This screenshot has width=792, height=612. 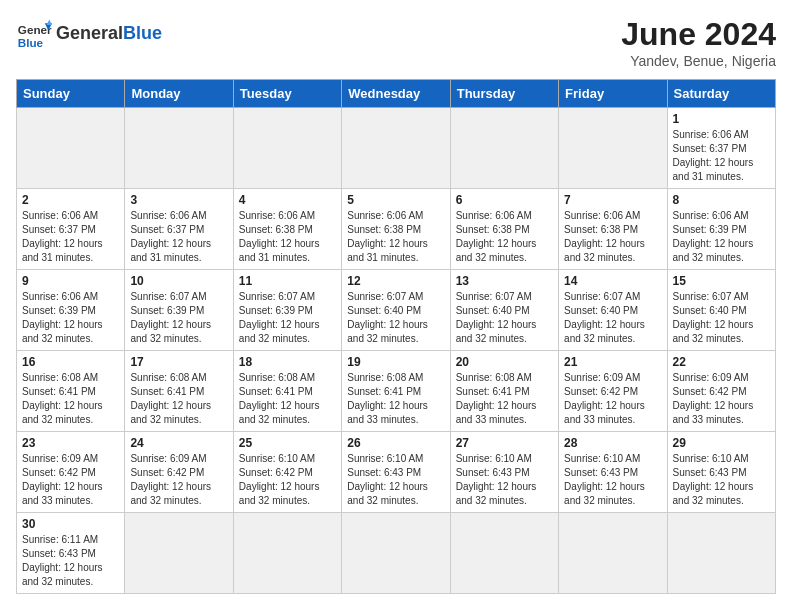 What do you see at coordinates (504, 443) in the screenshot?
I see `day-number: 27` at bounding box center [504, 443].